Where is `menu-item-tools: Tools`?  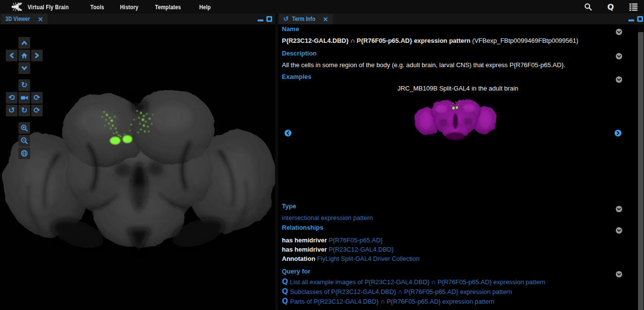 menu-item-tools: Tools is located at coordinates (97, 7).